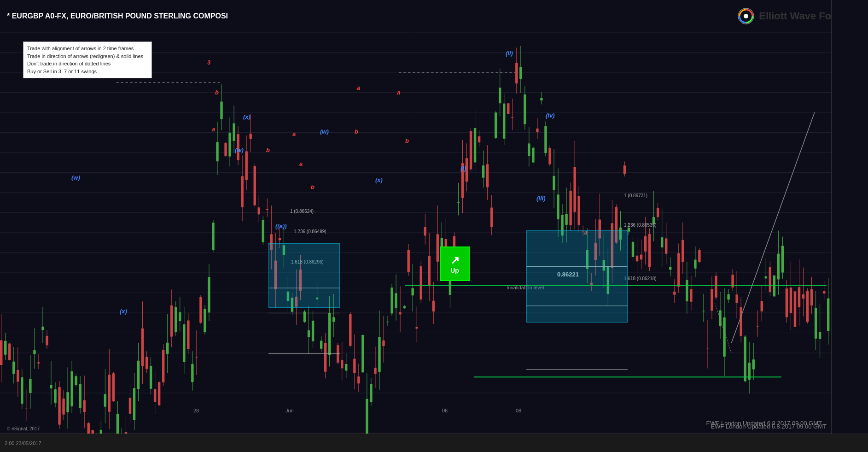  What do you see at coordinates (434, 443) in the screenshot?
I see `bottom-bar: 2:00 23/05/2017` at bounding box center [434, 443].